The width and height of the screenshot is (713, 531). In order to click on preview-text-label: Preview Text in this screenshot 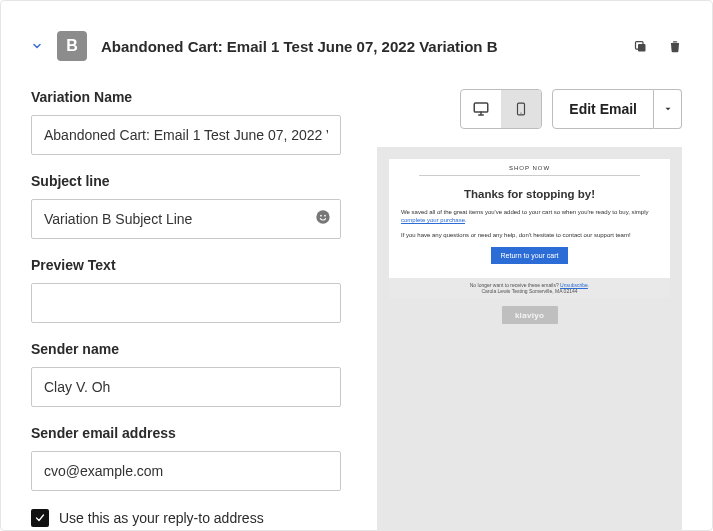, I will do `click(186, 265)`.